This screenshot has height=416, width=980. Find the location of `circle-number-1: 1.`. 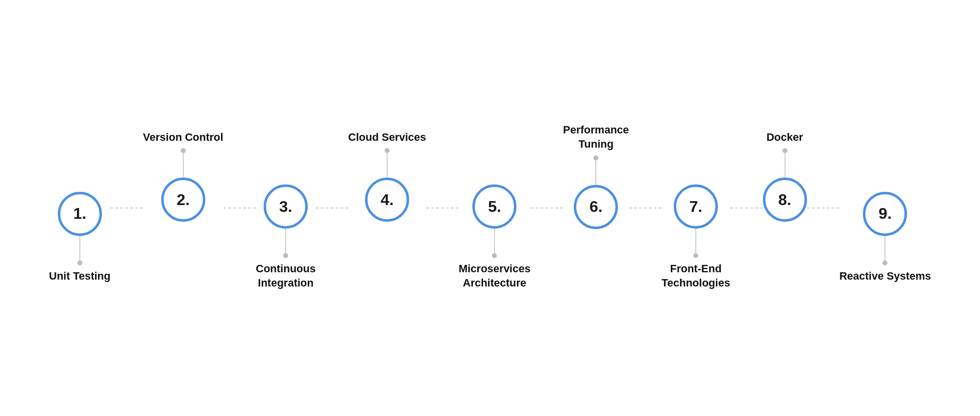

circle-number-1: 1. is located at coordinates (79, 214).